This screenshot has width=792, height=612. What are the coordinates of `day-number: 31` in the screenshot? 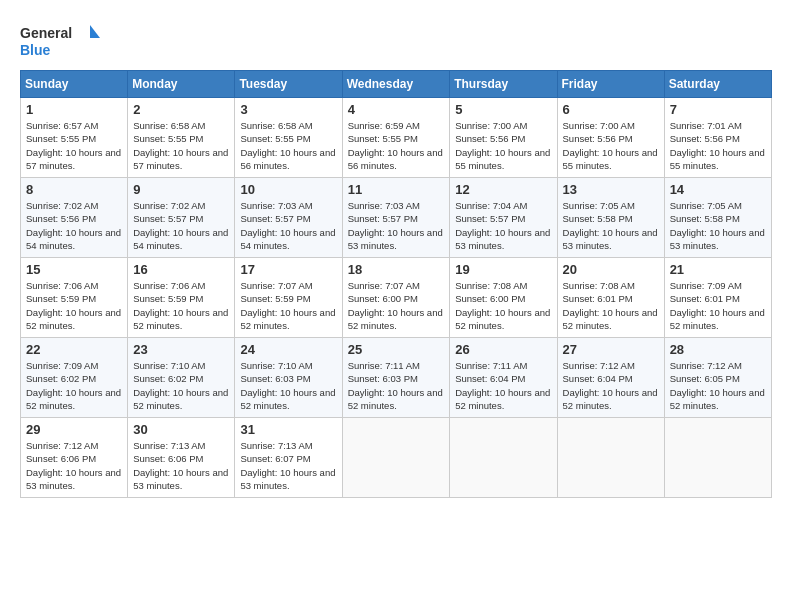 It's located at (288, 430).